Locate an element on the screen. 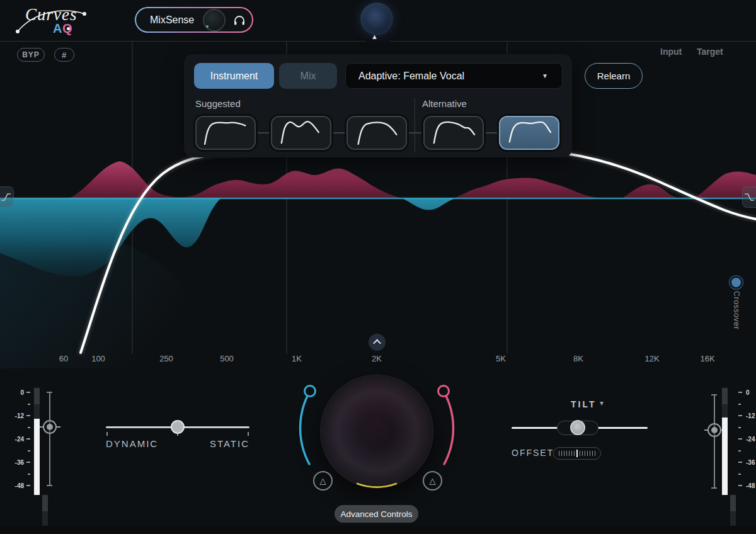  delta-left-button: △ is located at coordinates (323, 481).